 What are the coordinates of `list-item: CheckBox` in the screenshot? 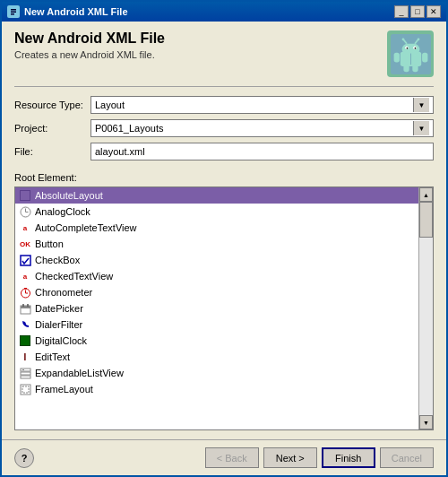 It's located at (217, 260).